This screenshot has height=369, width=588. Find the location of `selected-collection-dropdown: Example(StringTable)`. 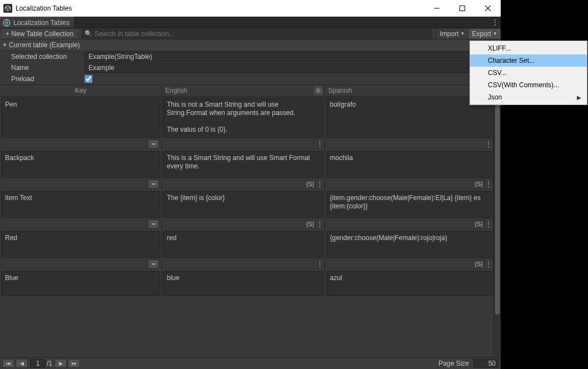

selected-collection-dropdown: Example(StringTable) is located at coordinates (291, 57).